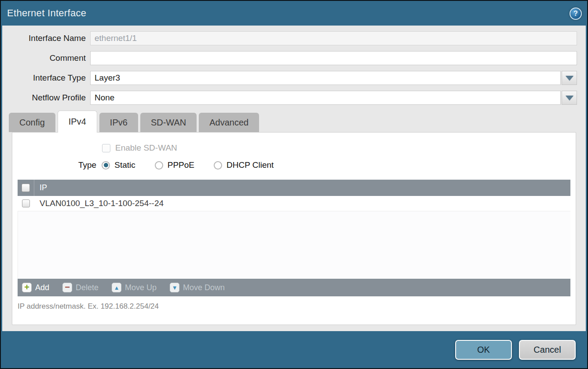 The width and height of the screenshot is (588, 369). I want to click on interface-type-label: Interface Type, so click(46, 78).